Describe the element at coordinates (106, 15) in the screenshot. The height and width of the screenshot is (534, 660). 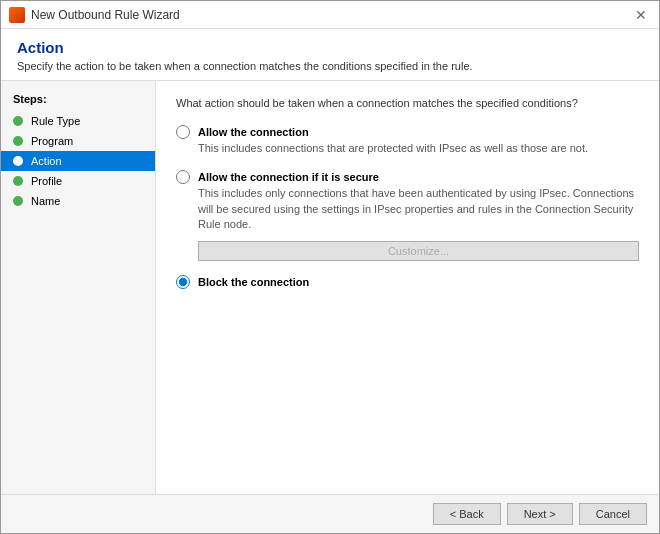
I see `window-title: New Outbound Rule Wizard` at that location.